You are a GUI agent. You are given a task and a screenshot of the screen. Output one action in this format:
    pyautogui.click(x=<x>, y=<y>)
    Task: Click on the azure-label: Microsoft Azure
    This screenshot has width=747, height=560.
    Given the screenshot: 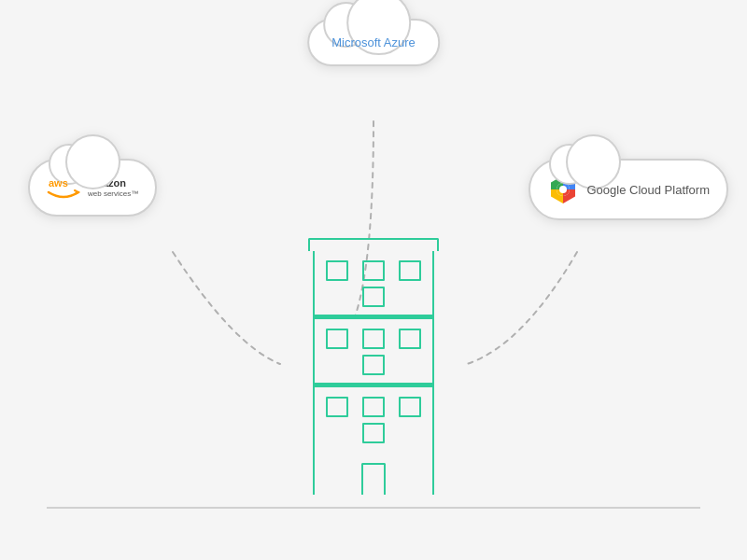 What is the action you would take?
    pyautogui.click(x=374, y=43)
    